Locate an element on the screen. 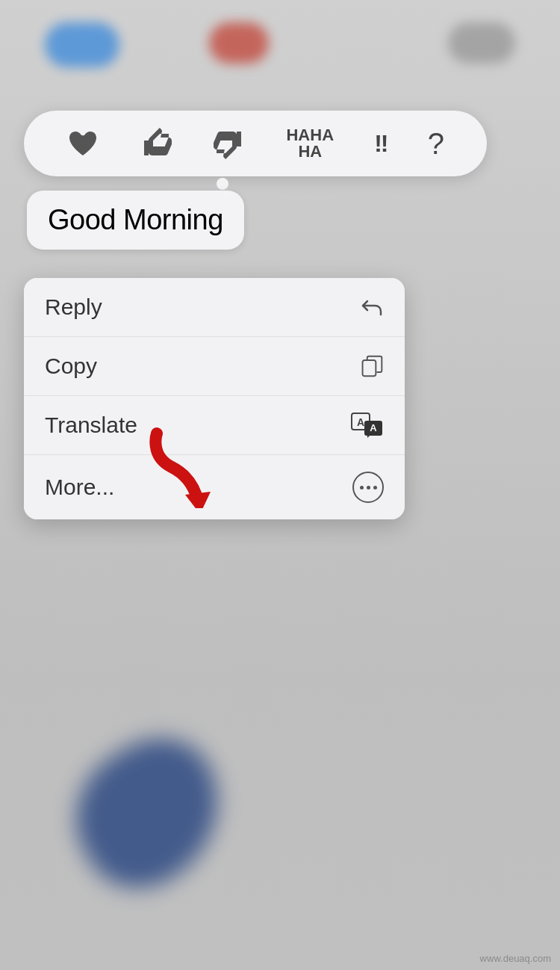 This screenshot has height=970, width=560. more-dots-circle is located at coordinates (368, 487).